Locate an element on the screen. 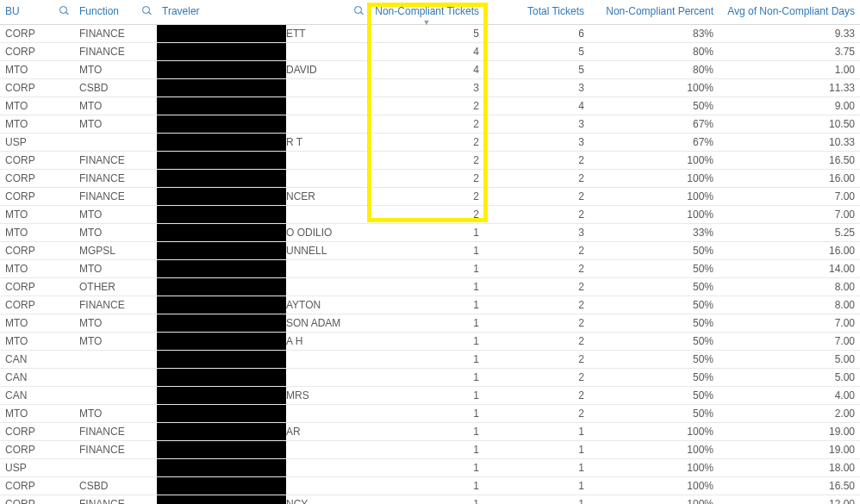 Image resolution: width=860 pixels, height=504 pixels. header-label: BU is located at coordinates (12, 11).